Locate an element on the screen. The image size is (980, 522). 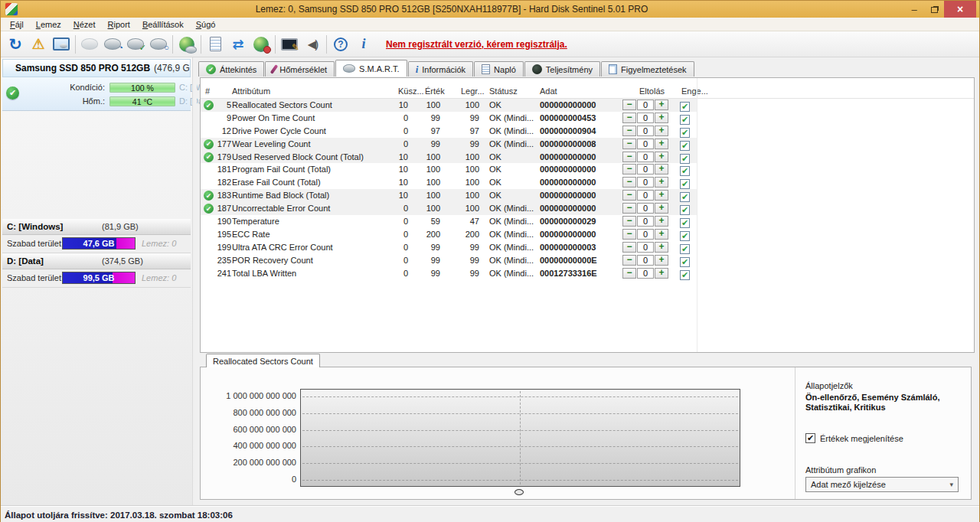
monitor-pen-icon is located at coordinates (289, 44).